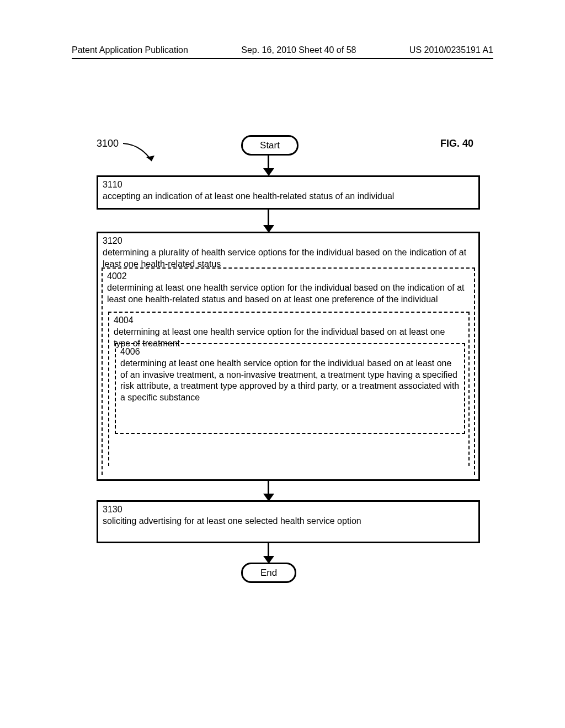  Describe the element at coordinates (290, 388) in the screenshot. I see `substep-4006: 4006 determining at least one health ser…` at that location.